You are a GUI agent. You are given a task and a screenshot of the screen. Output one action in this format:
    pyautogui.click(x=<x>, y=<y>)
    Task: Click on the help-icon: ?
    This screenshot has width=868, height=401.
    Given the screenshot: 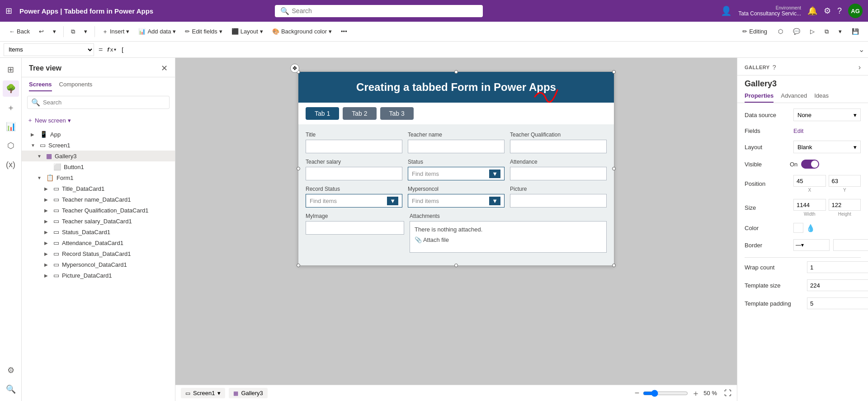 What is the action you would take?
    pyautogui.click(x=840, y=11)
    